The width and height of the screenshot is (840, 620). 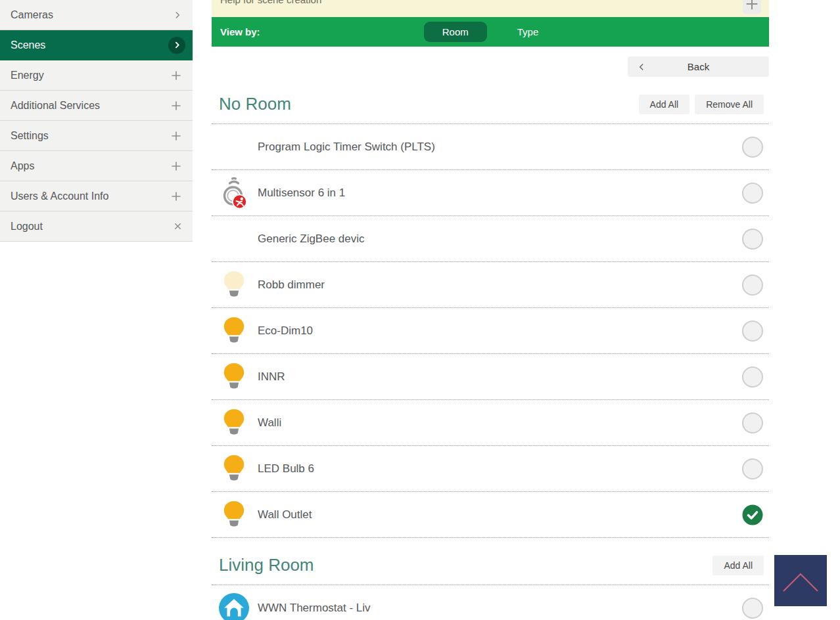 I want to click on bulb-off-icon, so click(x=234, y=285).